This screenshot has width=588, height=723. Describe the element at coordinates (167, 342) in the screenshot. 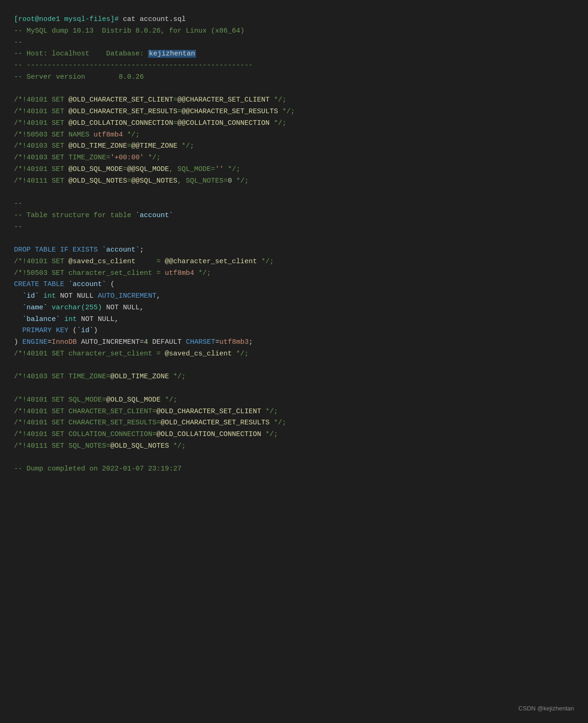

I see `engine-charset: DEFAULT` at that location.